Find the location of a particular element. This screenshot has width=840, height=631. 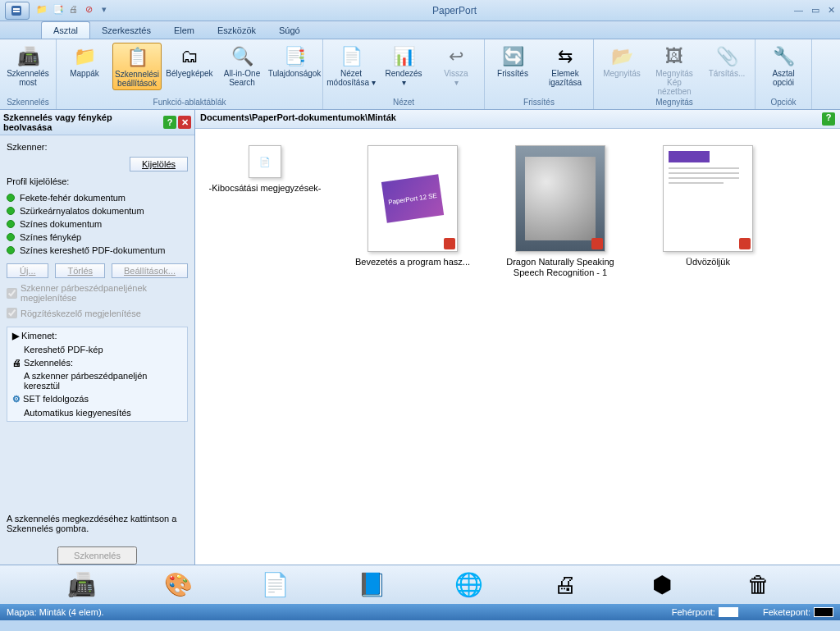

sendto-item-4: 🌐 is located at coordinates (468, 584).